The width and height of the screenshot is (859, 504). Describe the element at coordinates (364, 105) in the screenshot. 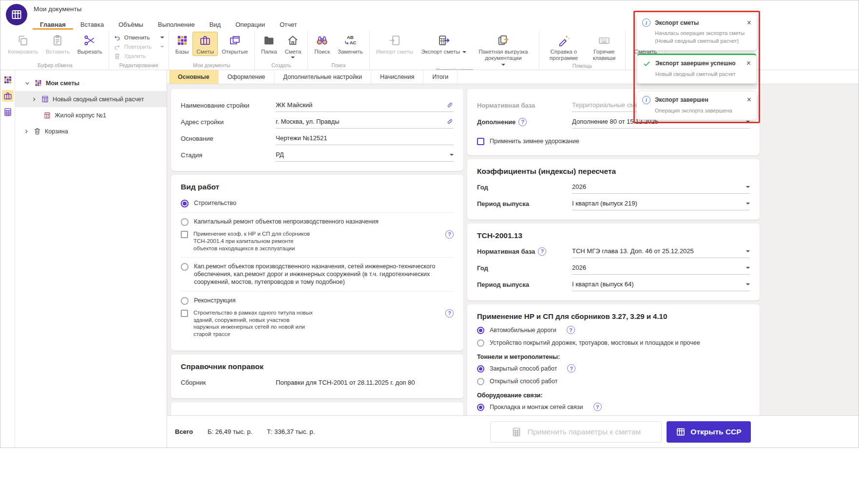

I see `construction-name-input: ЖК Майский` at that location.